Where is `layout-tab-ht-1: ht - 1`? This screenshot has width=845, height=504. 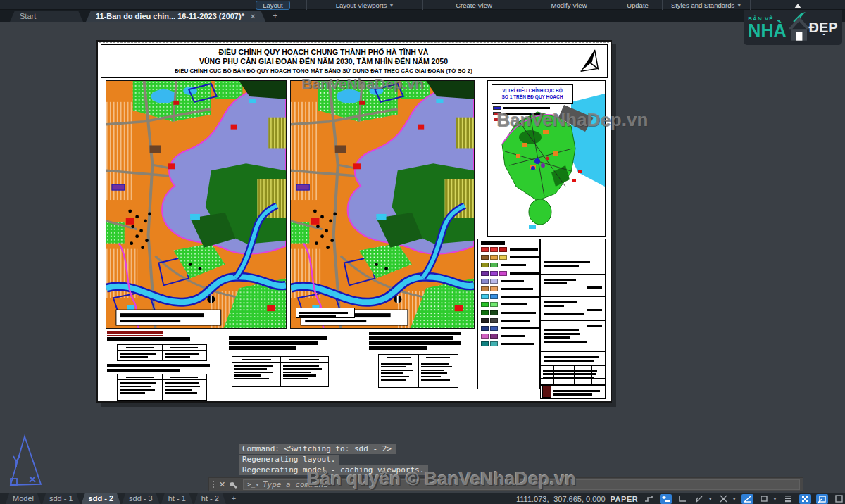 layout-tab-ht-1: ht - 1 is located at coordinates (177, 498).